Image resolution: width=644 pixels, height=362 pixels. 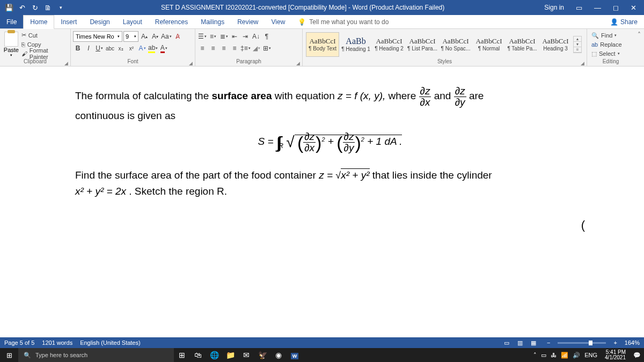 I want to click on borders-button: ⊞▾, so click(x=267, y=48).